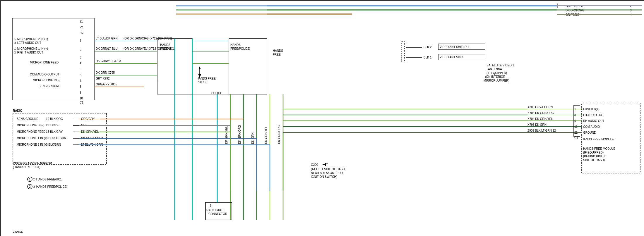 This screenshot has height=236, width=644. Describe the element at coordinates (50, 187) in the screenshot. I see `svg-text: ② HANDS FREE/POLICE` at that location.